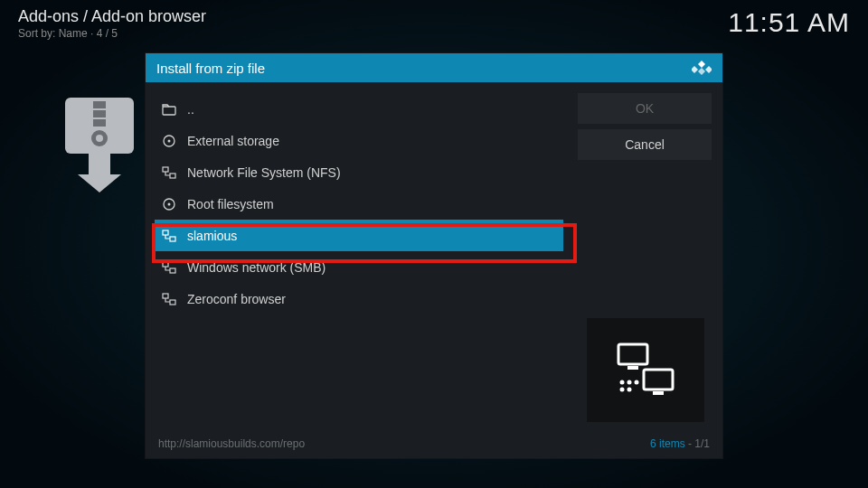  Describe the element at coordinates (788, 23) in the screenshot. I see `clock: 11:51 AM` at that location.